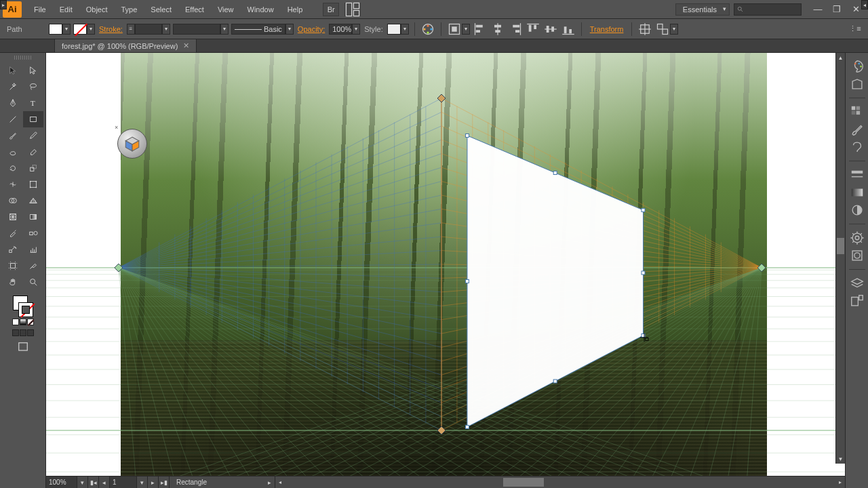  Describe the element at coordinates (84, 29) in the screenshot. I see `stroke-swatch: ▾` at that location.